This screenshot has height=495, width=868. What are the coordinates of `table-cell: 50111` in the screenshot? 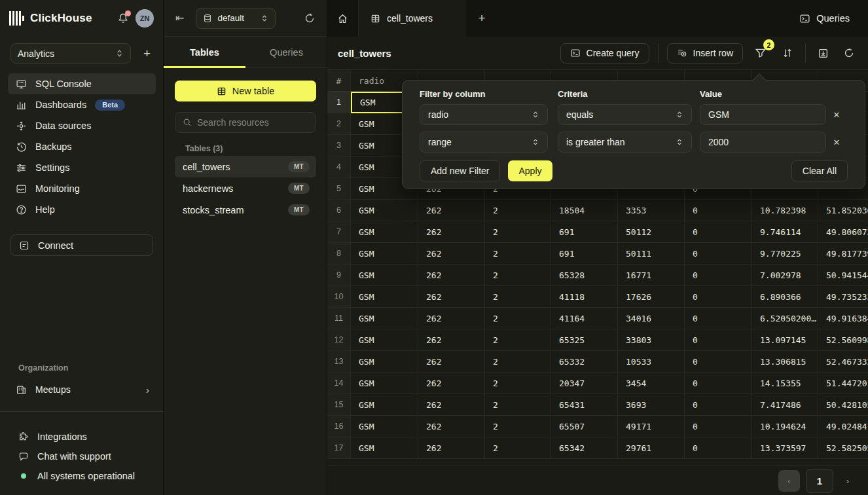 It's located at (651, 254).